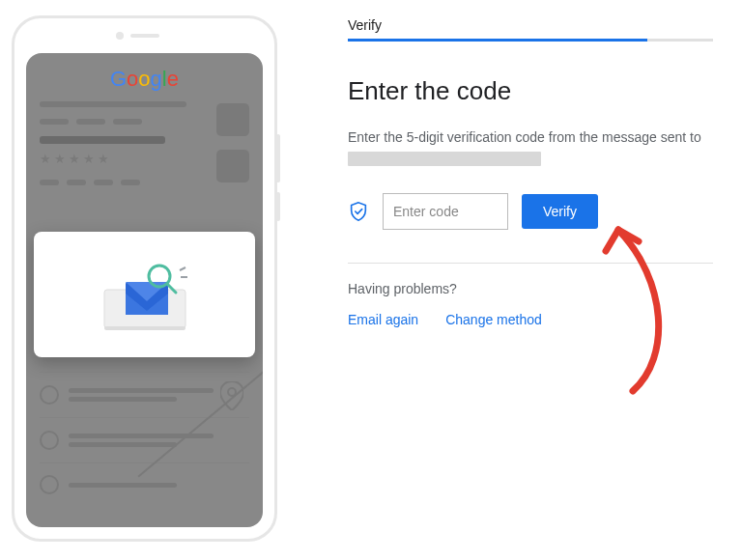 The width and height of the screenshot is (742, 560). I want to click on phone-speaker-dash, so click(145, 36).